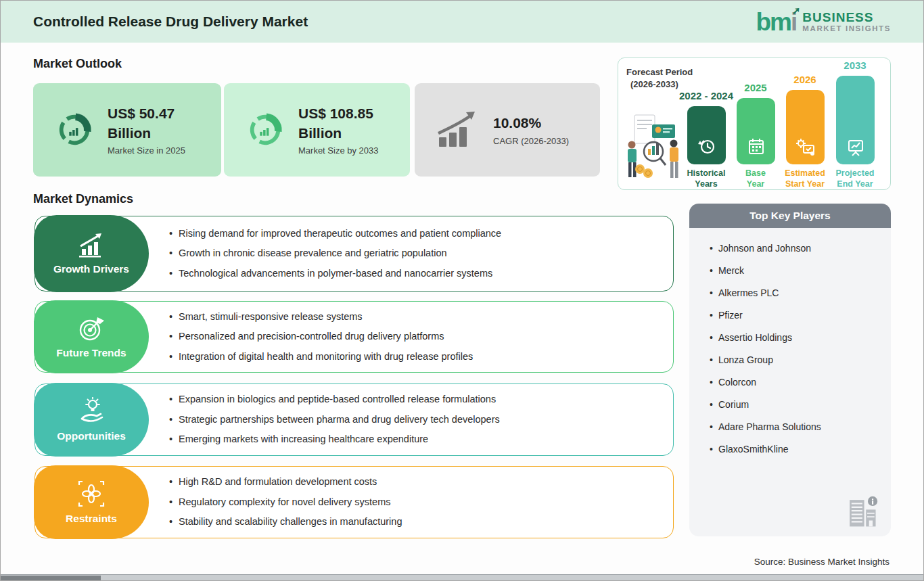 This screenshot has width=924, height=581. What do you see at coordinates (170, 22) in the screenshot?
I see `page-title: Controlled Release Drug Delivery Market` at bounding box center [170, 22].